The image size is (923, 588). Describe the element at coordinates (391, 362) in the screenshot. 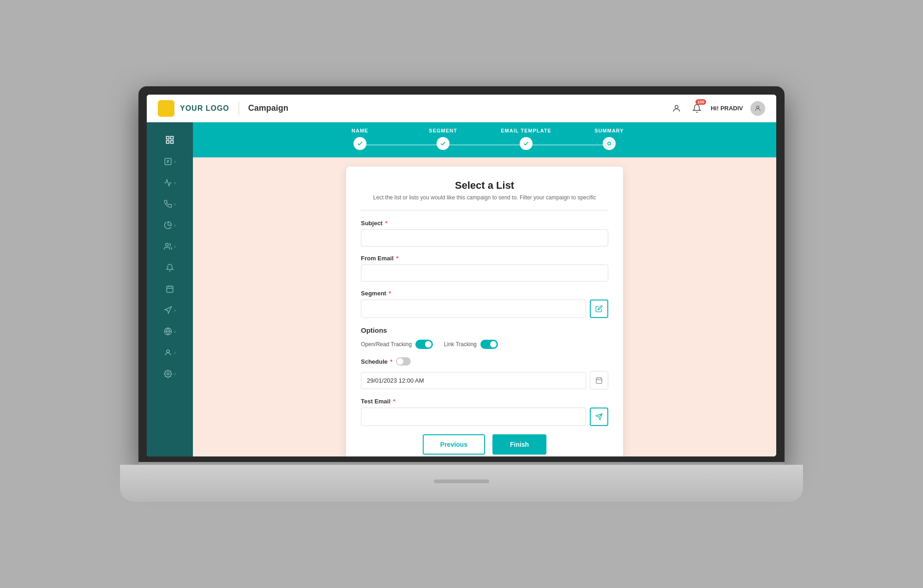

I see `schedule-required: *` at that location.